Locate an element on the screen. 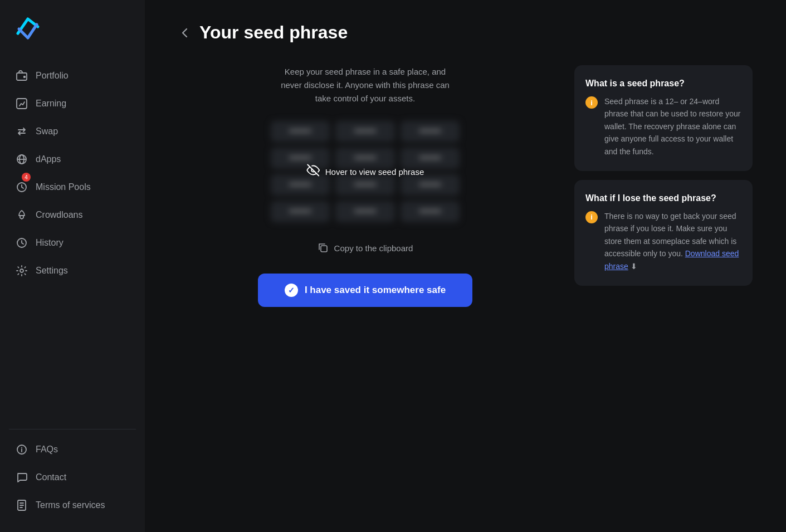  info-card-what-is-title: What is a seed phrase? is located at coordinates (663, 84).